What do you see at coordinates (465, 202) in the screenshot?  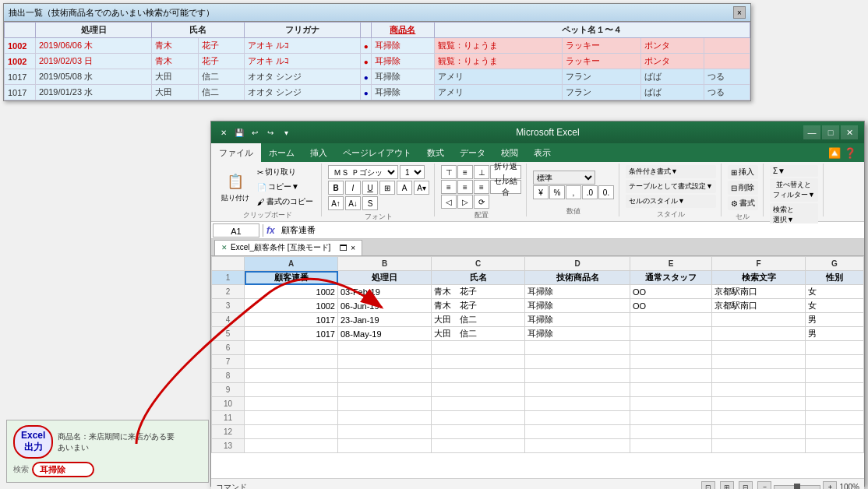 I see `indent-inc-btn: ▷` at bounding box center [465, 202].